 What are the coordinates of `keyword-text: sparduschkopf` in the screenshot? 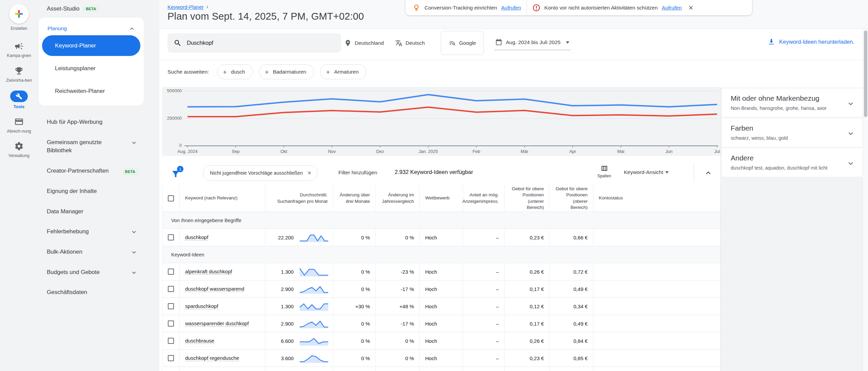 It's located at (202, 306).